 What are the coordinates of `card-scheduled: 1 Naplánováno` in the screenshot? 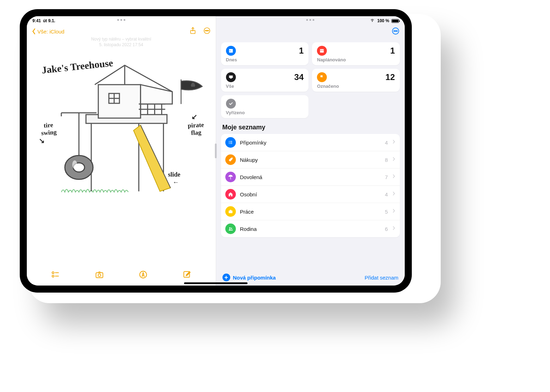 It's located at (356, 54).